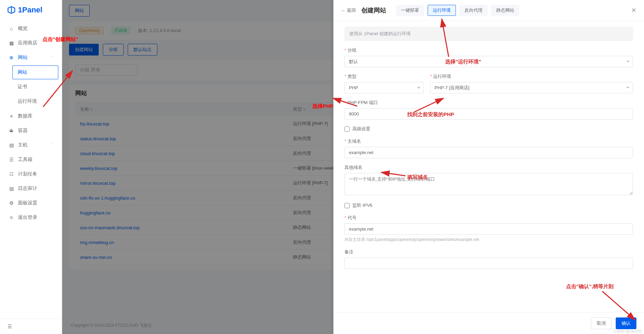 The image size is (644, 334). What do you see at coordinates (489, 50) in the screenshot?
I see `group-label: 分组` at bounding box center [489, 50].